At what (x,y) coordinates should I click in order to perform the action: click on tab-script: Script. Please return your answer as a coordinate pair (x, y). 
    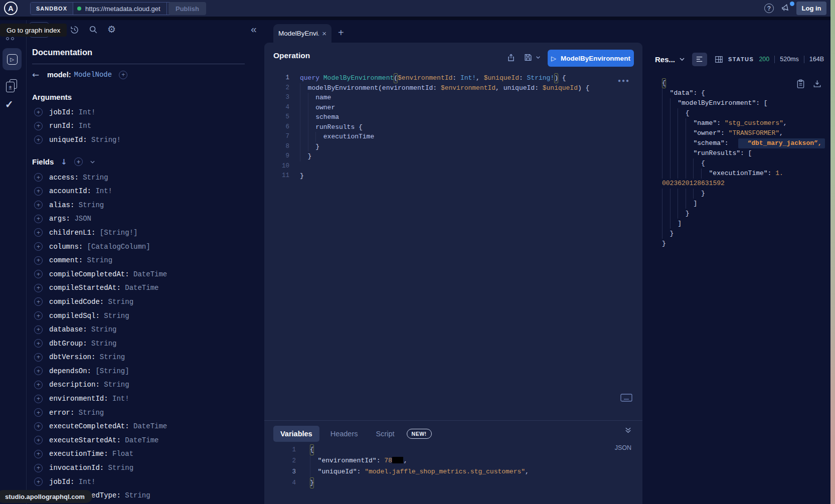
    Looking at the image, I should click on (385, 434).